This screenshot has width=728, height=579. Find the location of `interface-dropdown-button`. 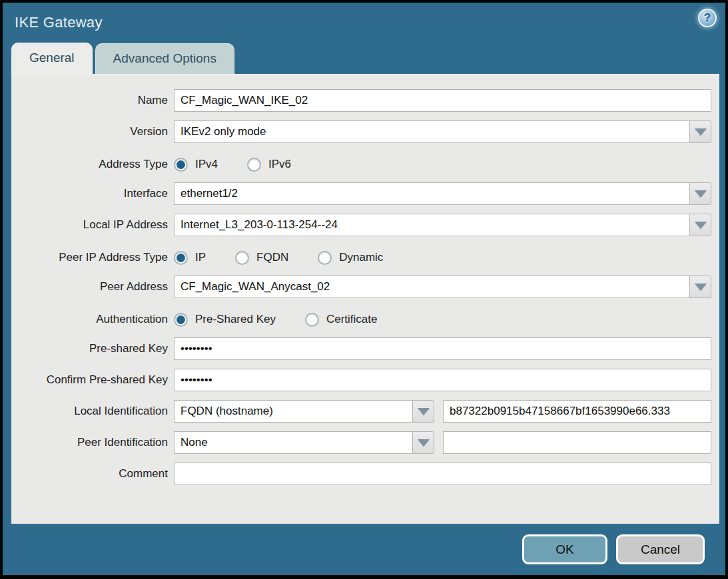

interface-dropdown-button is located at coordinates (701, 194).